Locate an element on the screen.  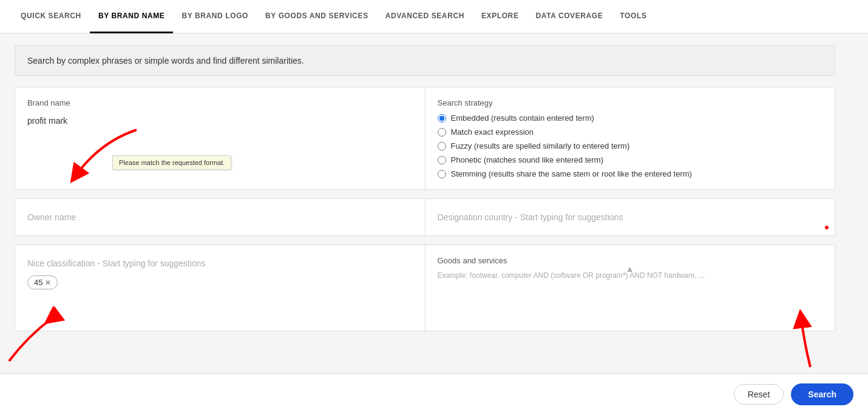
owner-designation-card is located at coordinates (425, 217).